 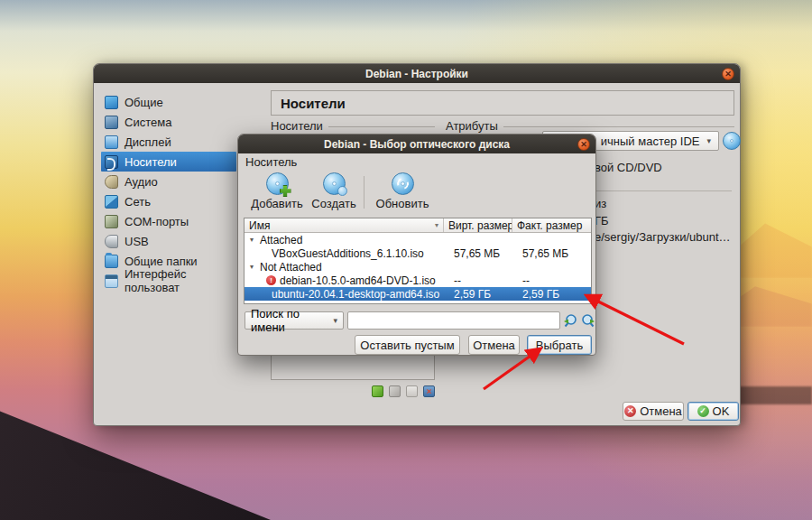 What do you see at coordinates (503, 103) in the screenshot?
I see `page-title-frame: Носители` at bounding box center [503, 103].